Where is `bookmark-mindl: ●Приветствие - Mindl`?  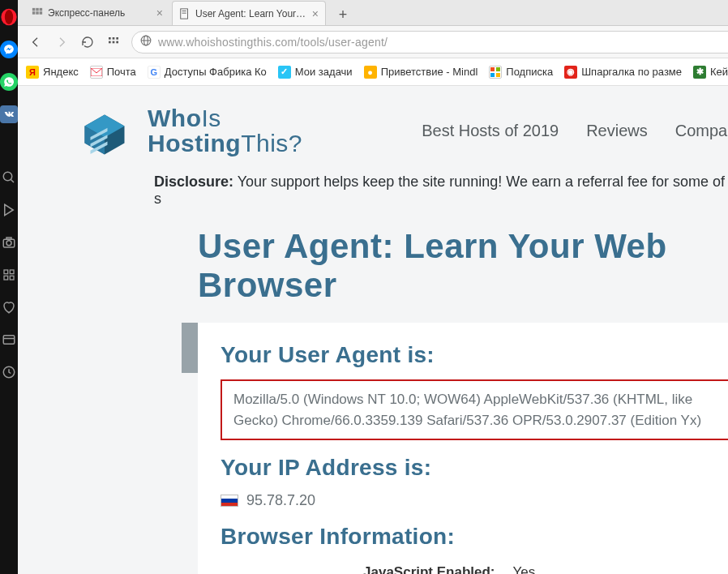
bookmark-mindl: ●Приветствие - Mindl is located at coordinates (422, 72).